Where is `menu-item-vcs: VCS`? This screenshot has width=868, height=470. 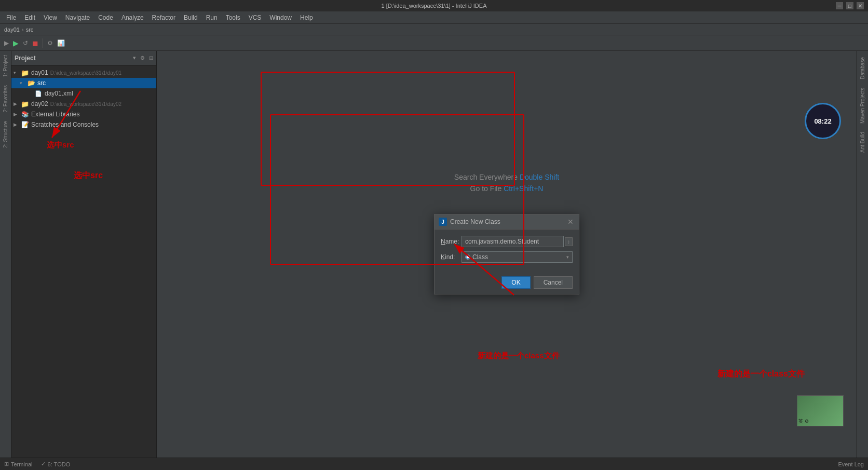 menu-item-vcs: VCS is located at coordinates (255, 18).